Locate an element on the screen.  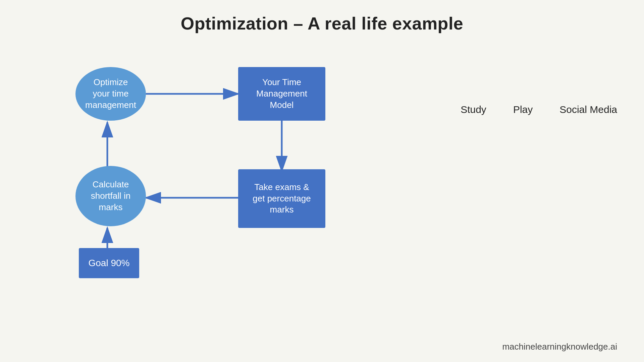
side-labels-container: Study Play Social Media is located at coordinates (539, 110).